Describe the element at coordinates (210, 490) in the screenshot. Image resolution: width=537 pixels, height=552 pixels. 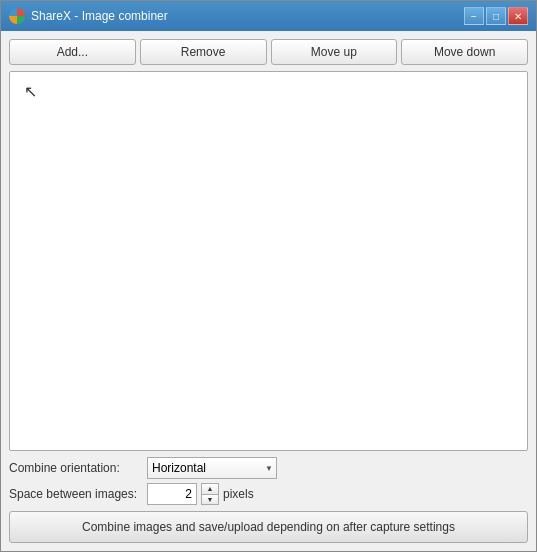
I see `spinbox-up-button: ▲` at that location.